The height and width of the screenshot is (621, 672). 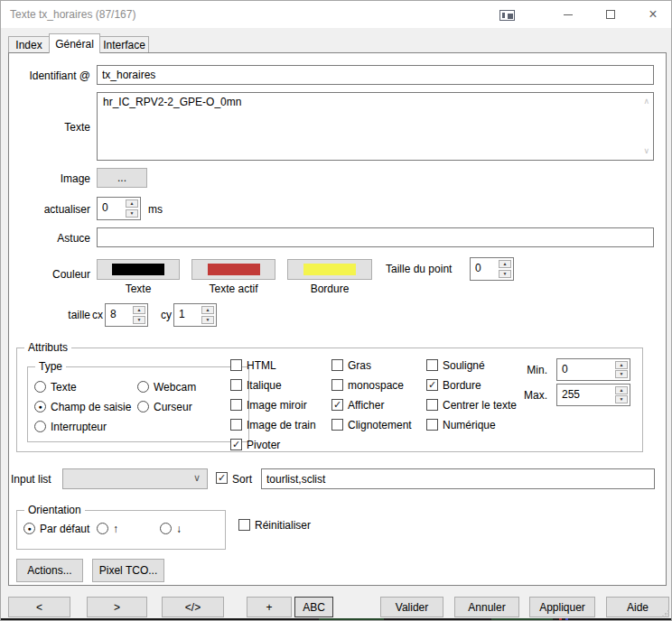 What do you see at coordinates (647, 152) in the screenshot?
I see `scroll-down-icon: ∨` at bounding box center [647, 152].